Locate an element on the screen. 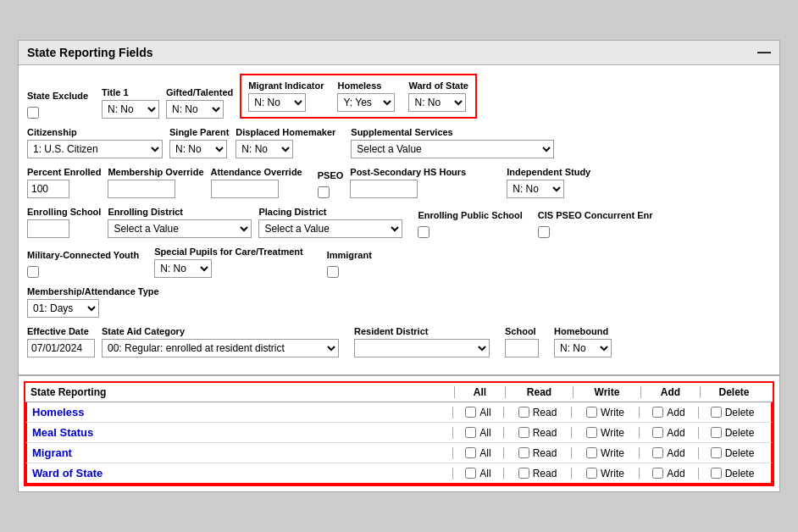 Image resolution: width=798 pixels, height=532 pixels. enrolling-district-select: Select a Value is located at coordinates (180, 229).